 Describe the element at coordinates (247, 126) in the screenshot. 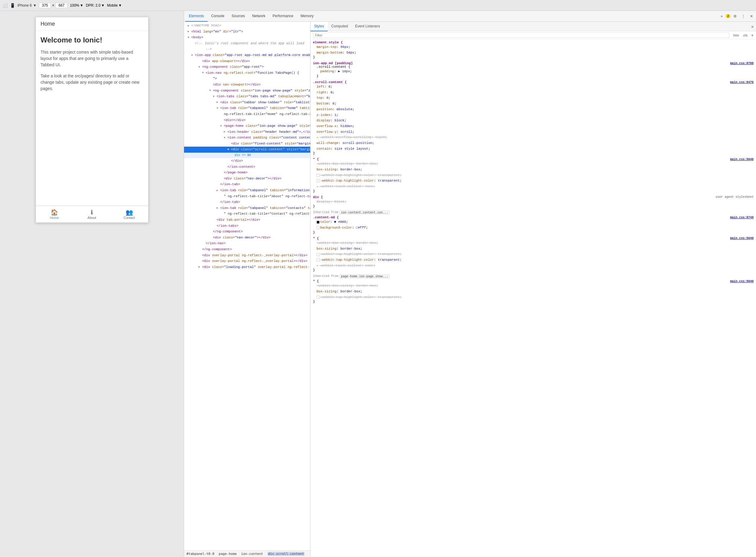

I see `dom-line: ▼<page-home class="ion-page show-page" s…` at that location.